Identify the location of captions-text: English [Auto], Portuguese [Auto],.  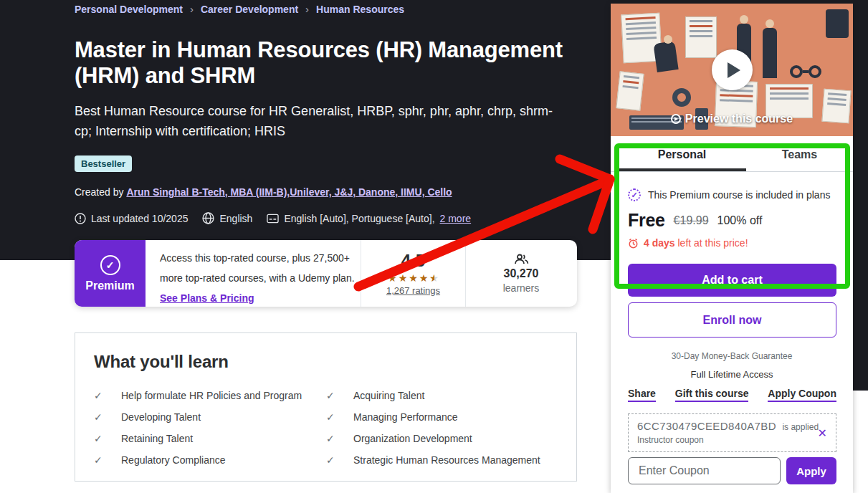
(359, 219).